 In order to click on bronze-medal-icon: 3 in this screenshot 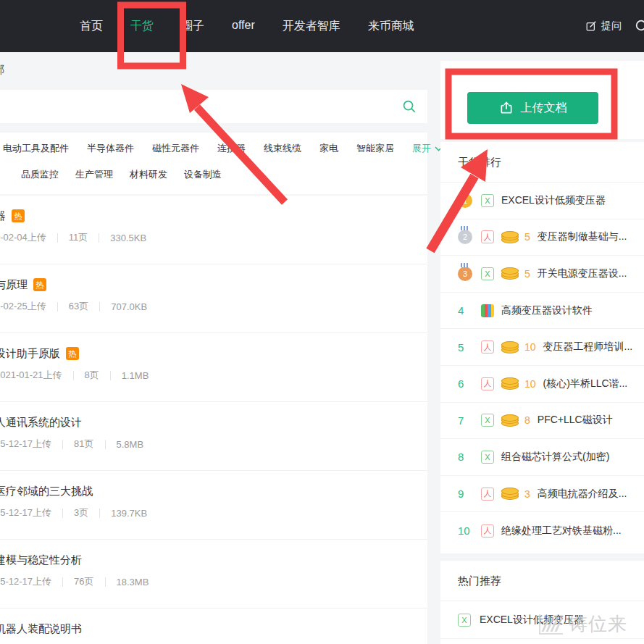, I will do `click(465, 274)`.